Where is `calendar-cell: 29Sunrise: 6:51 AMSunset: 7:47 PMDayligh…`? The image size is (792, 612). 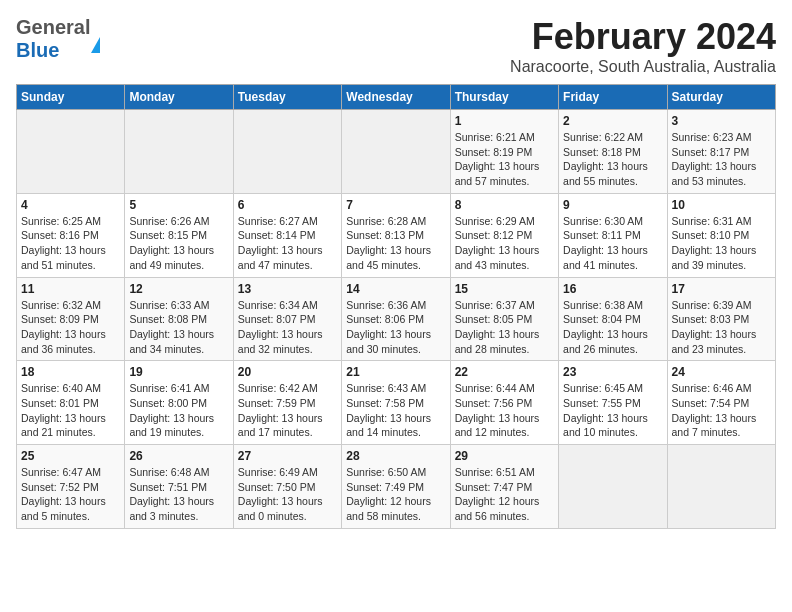 calendar-cell: 29Sunrise: 6:51 AMSunset: 7:47 PMDayligh… is located at coordinates (504, 487).